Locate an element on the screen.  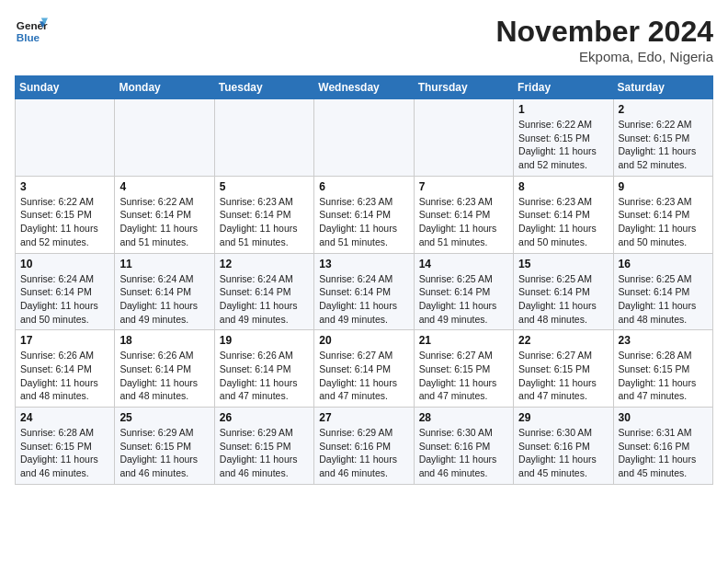
calendar-day-cell: 4Sunrise: 6:22 AM Sunset: 6:14 PM Daylig… is located at coordinates (165, 214).